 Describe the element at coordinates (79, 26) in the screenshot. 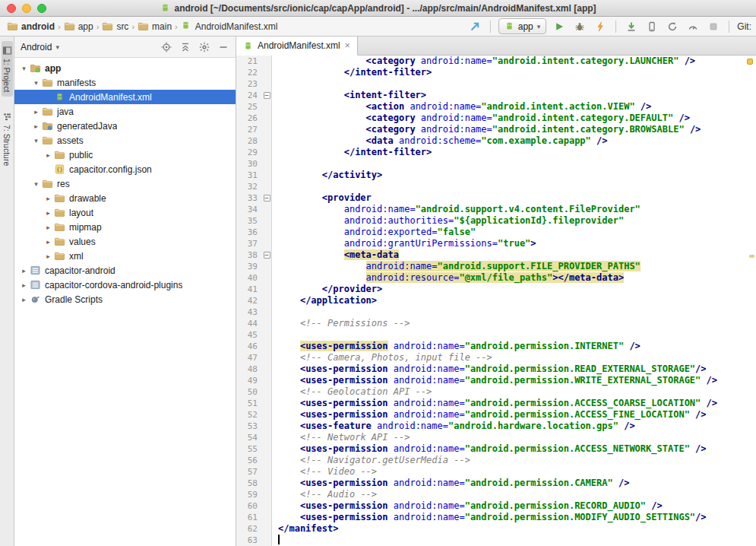

I see `breadcrumb-item: app` at that location.